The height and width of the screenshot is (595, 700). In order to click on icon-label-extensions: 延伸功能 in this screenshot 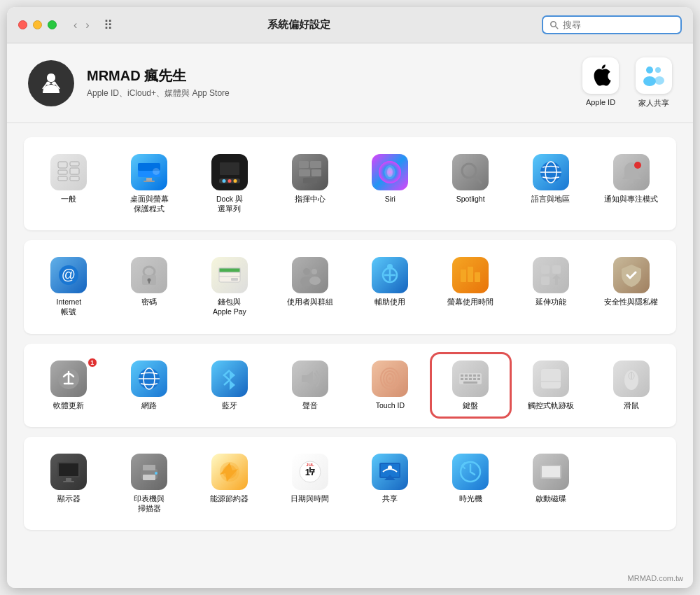, I will do `click(551, 302)`.